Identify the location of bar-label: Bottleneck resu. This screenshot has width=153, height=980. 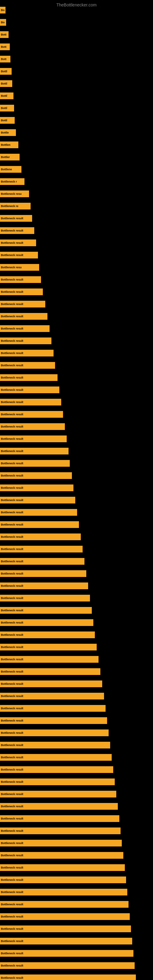
(11, 194).